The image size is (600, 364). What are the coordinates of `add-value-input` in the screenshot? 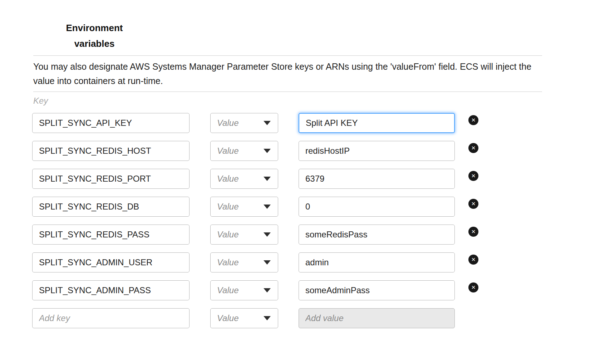 It's located at (377, 318).